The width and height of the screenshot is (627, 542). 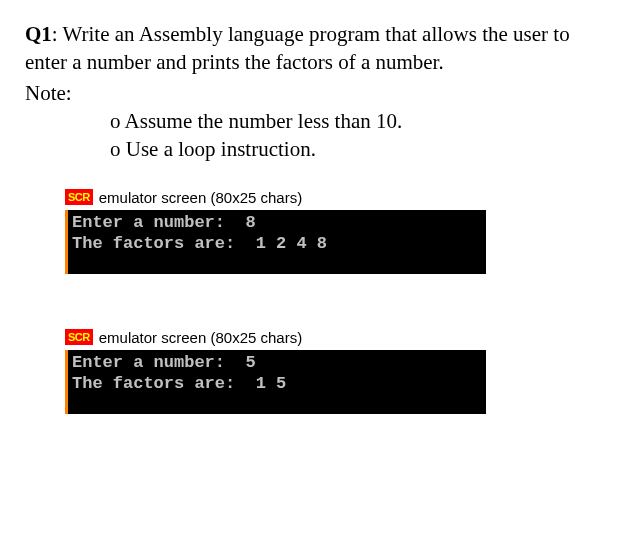 What do you see at coordinates (356, 136) in the screenshot?
I see `note-list: Assume the number less than 10. Use a lo…` at bounding box center [356, 136].